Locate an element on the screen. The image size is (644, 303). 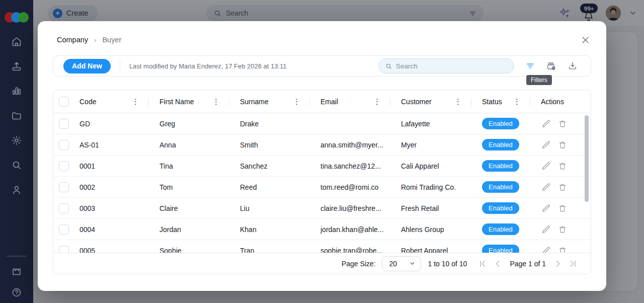
cell-first-name: Anna is located at coordinates (189, 145).